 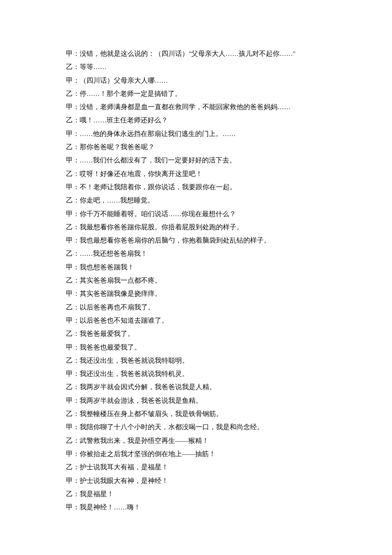 What do you see at coordinates (134, 373) in the screenshot?
I see `dialogue-text: 我还没出生，我爸爸就说我特机灵。` at bounding box center [134, 373].